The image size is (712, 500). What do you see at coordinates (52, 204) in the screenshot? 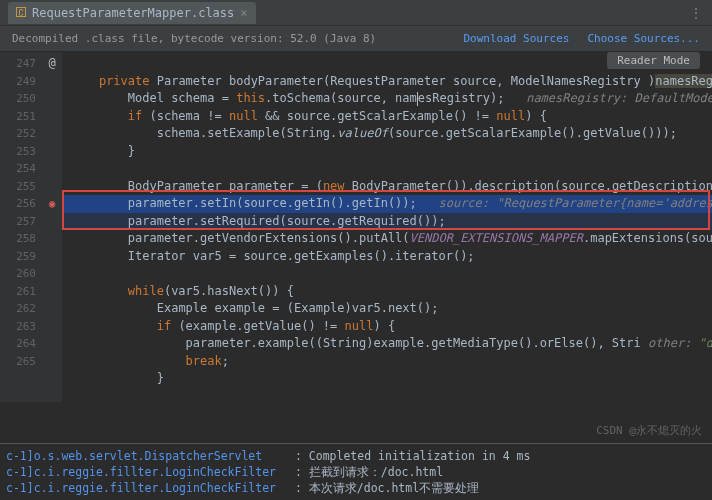
I see `breakpoint-icon: ◉` at bounding box center [52, 204].